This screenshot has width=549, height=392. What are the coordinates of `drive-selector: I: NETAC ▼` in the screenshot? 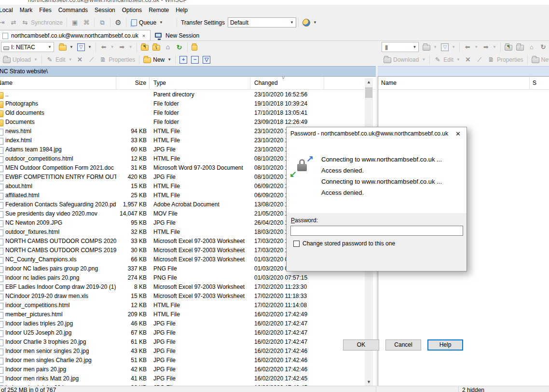 It's located at (27, 47).